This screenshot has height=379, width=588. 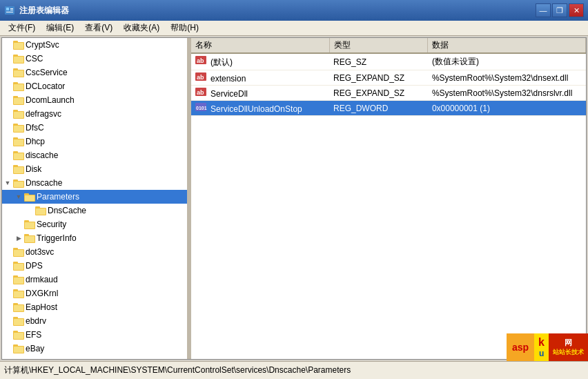 I want to click on tree-item-ebdrv: ebdrv, so click(x=95, y=321).